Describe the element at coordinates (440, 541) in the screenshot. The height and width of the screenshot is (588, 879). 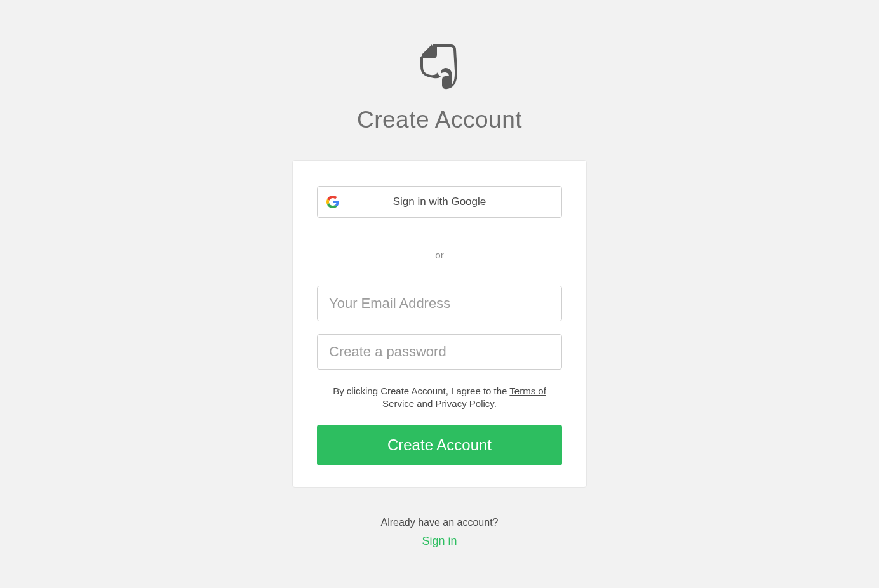
I see `signin-link: Sign in` at that location.